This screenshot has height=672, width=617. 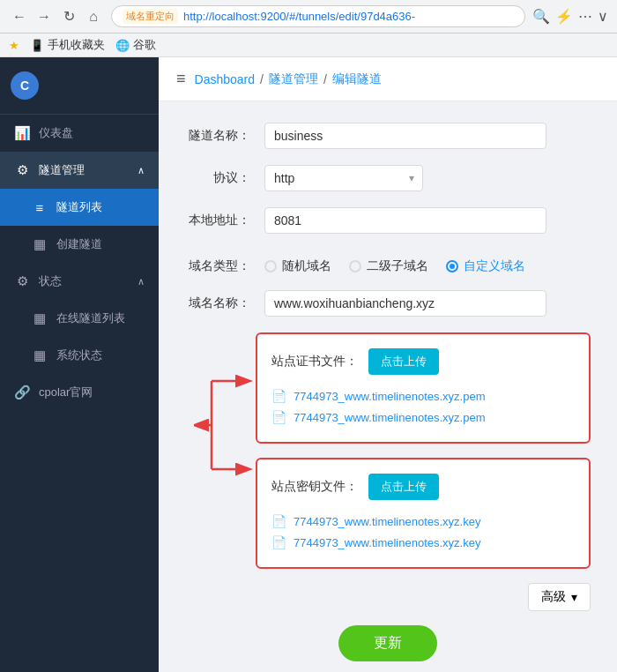 What do you see at coordinates (541, 16) in the screenshot?
I see `search-icon: 🔍` at bounding box center [541, 16].